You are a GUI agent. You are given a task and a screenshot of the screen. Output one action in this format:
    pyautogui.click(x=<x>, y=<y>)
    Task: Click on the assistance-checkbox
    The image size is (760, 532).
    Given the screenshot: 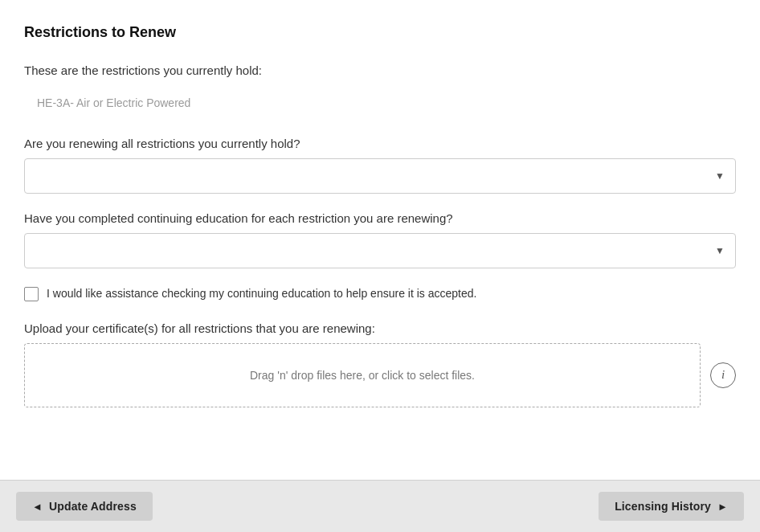 What is the action you would take?
    pyautogui.click(x=31, y=294)
    